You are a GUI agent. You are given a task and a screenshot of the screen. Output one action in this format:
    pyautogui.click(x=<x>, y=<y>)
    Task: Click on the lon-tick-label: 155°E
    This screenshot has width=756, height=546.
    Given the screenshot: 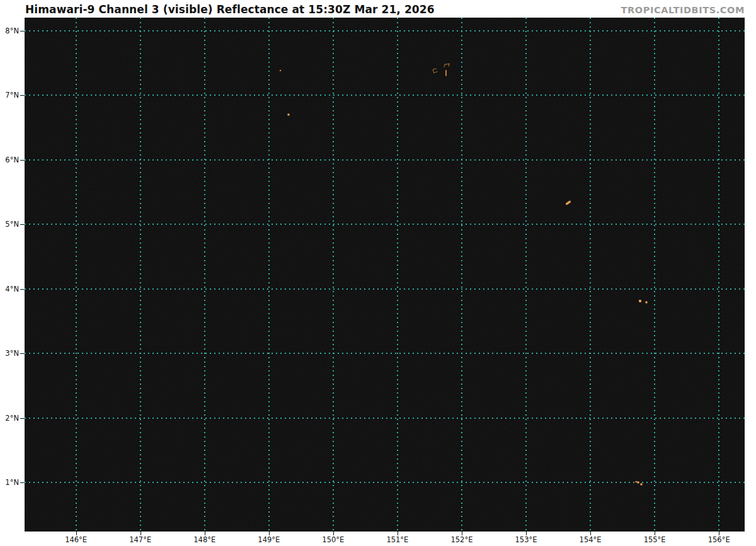 What is the action you would take?
    pyautogui.click(x=655, y=540)
    